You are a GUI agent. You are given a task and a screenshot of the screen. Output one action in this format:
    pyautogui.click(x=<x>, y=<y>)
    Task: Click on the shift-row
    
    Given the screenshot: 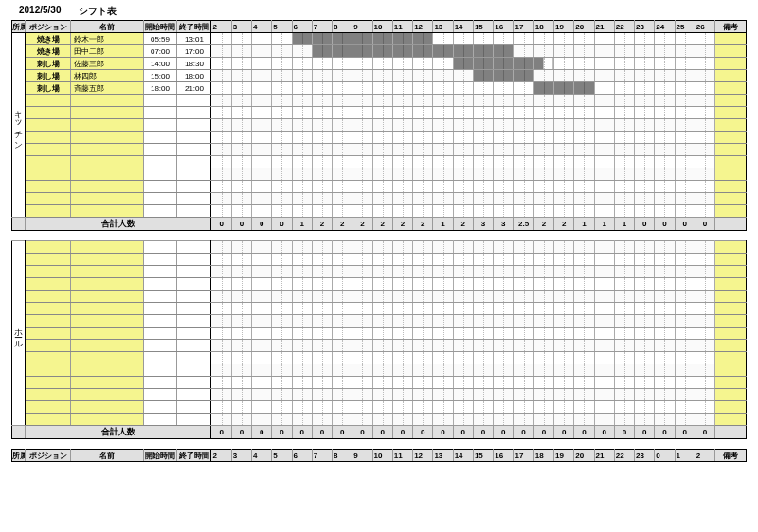 What is the action you would take?
    pyautogui.click(x=379, y=125)
    